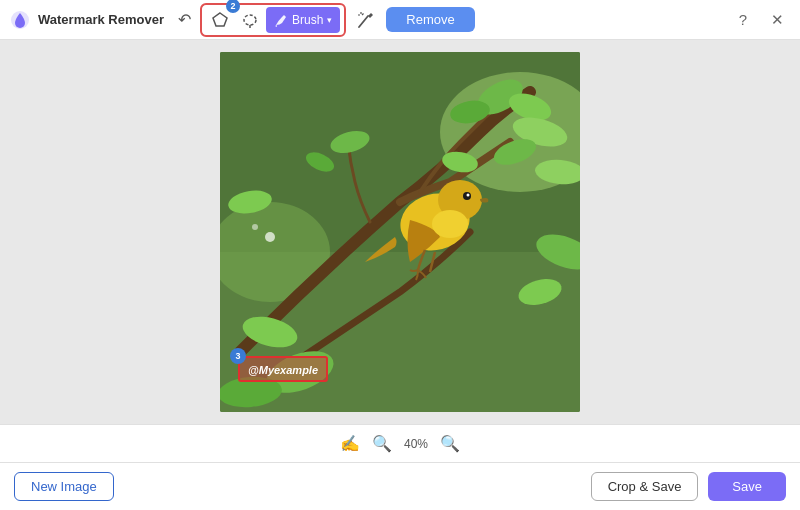 Image resolution: width=800 pixels, height=510 pixels. Describe the element at coordinates (366, 20) in the screenshot. I see `magic-wand-button` at that location.